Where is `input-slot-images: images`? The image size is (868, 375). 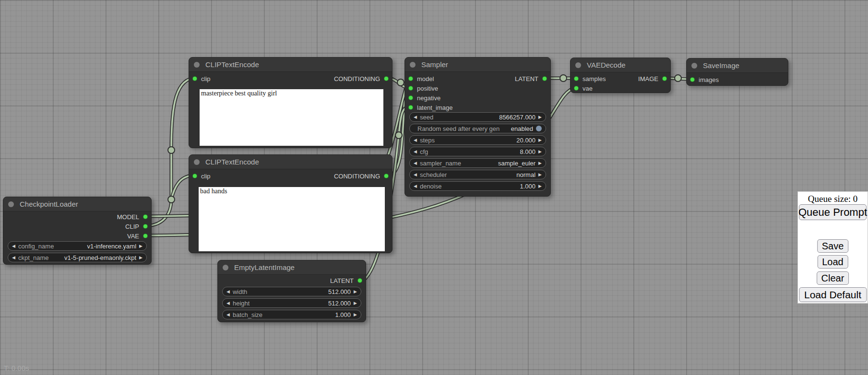
input-slot-images: images is located at coordinates (704, 80).